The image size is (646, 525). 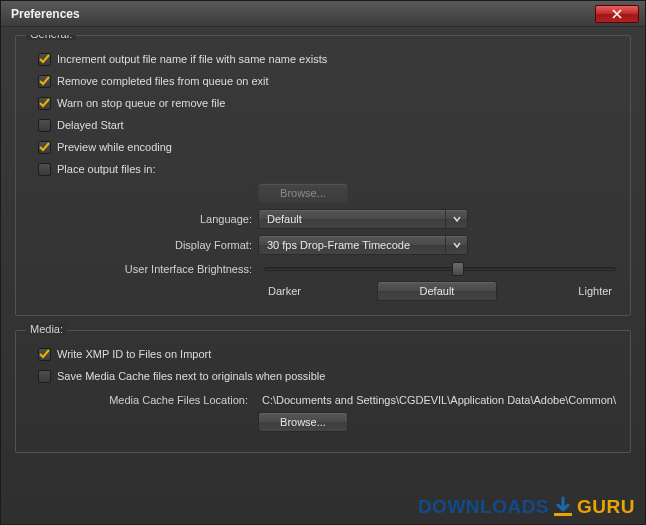 What do you see at coordinates (144, 269) in the screenshot?
I see `brightness-label: User Interface Brightness:` at bounding box center [144, 269].